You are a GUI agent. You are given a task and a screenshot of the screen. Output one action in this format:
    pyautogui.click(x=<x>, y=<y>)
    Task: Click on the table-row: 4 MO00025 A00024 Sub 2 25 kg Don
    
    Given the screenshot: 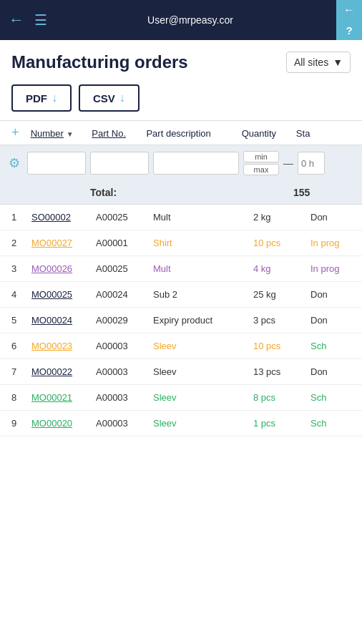 What is the action you would take?
    pyautogui.click(x=181, y=295)
    